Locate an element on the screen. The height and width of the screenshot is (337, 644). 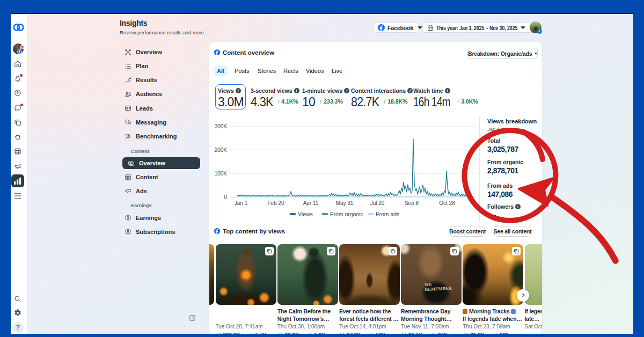
svg-text: 300K is located at coordinates (221, 127).